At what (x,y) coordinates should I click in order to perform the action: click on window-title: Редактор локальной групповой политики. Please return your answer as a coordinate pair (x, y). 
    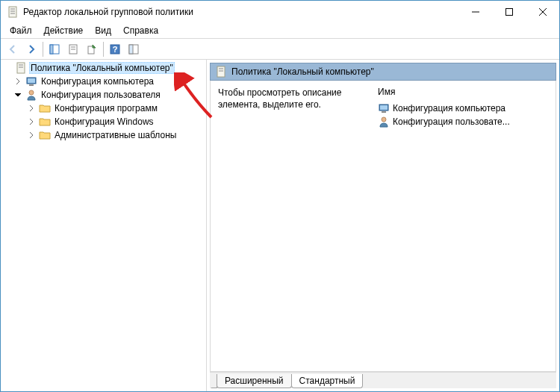
    Looking at the image, I should click on (240, 12).